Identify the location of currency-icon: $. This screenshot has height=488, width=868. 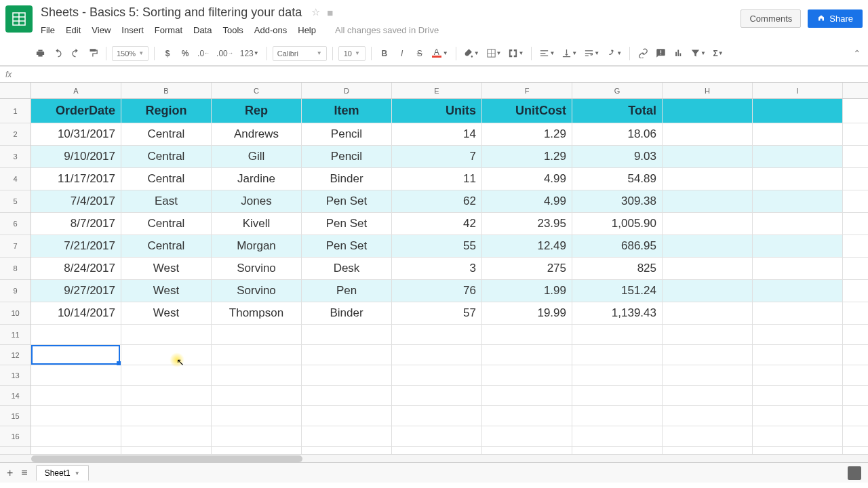
(167, 54).